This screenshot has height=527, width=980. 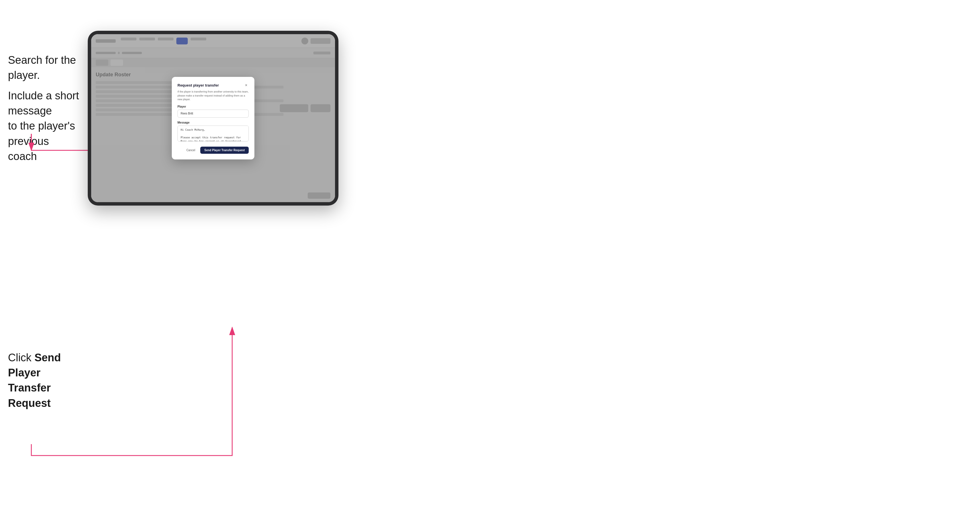 I want to click on modal-title: Request player transfer, so click(x=198, y=85).